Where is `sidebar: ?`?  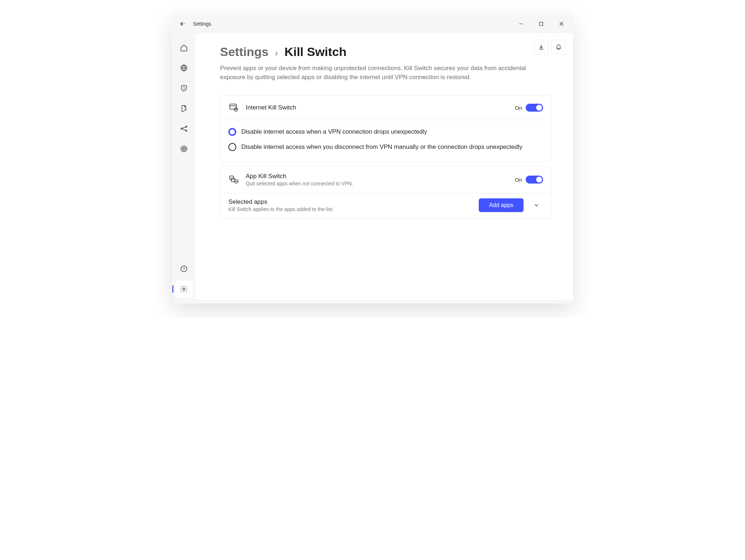
sidebar: ? is located at coordinates (184, 168).